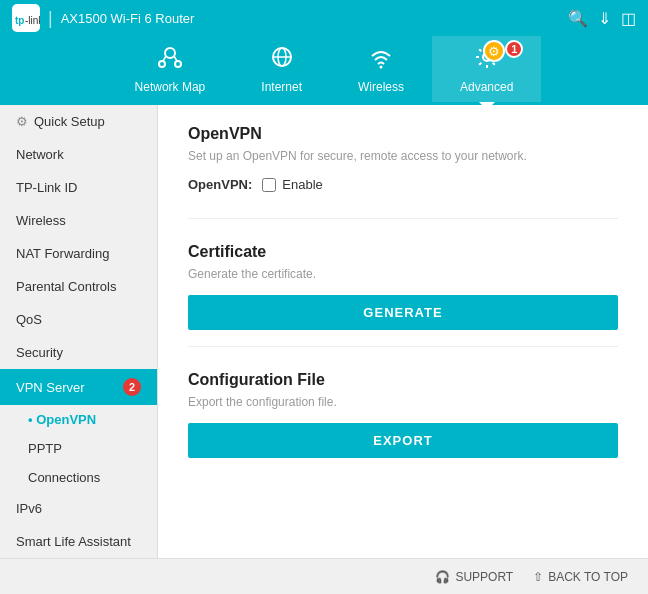 The width and height of the screenshot is (648, 594). What do you see at coordinates (282, 87) in the screenshot?
I see `tab-internet-label: Internet` at bounding box center [282, 87].